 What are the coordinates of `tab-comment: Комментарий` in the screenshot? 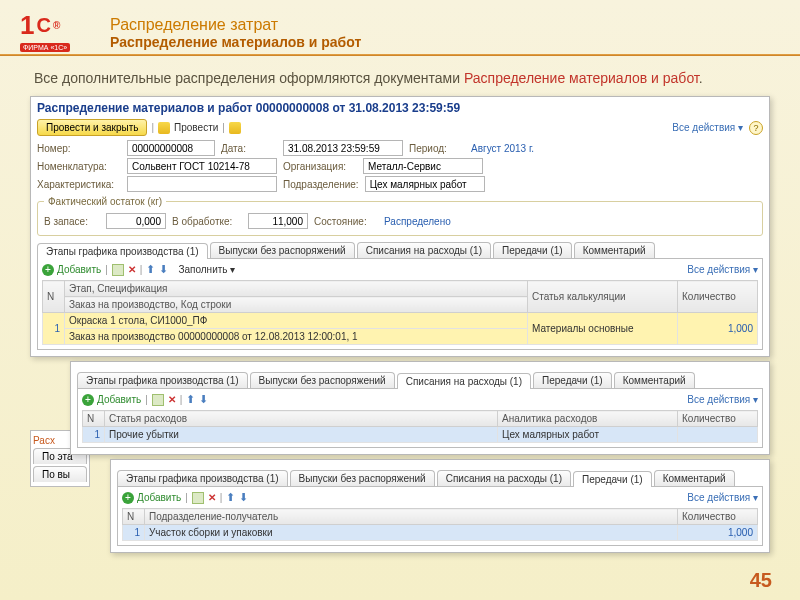 It's located at (614, 250).